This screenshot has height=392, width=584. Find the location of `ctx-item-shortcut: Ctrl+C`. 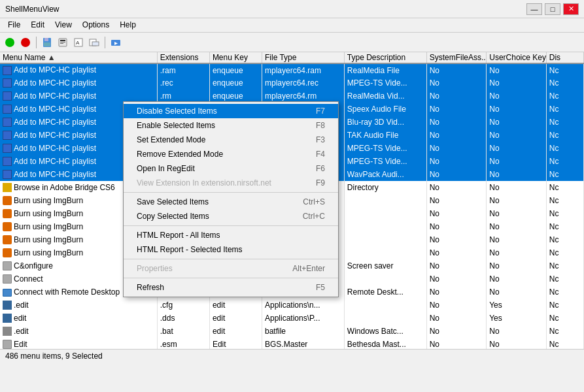

ctx-item-shortcut: Ctrl+C is located at coordinates (314, 216).